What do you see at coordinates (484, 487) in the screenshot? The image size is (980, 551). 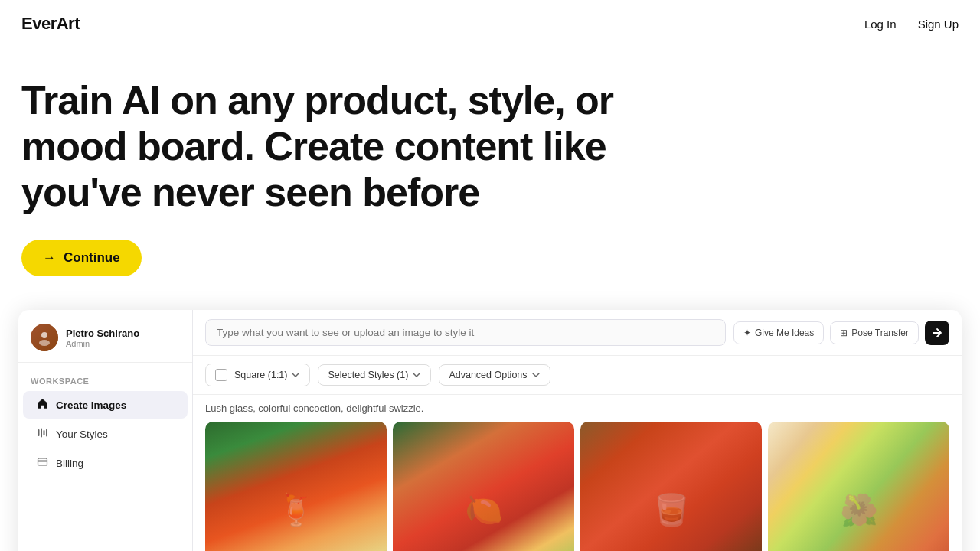 I see `image-decoration-2: 🍋` at bounding box center [484, 487].